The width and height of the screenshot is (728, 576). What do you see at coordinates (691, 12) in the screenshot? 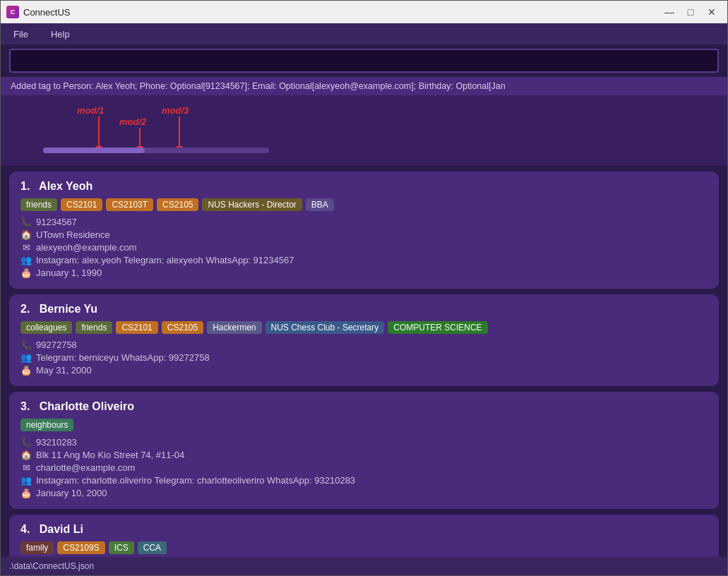
I see `window-controls: — □ ✕` at bounding box center [691, 12].